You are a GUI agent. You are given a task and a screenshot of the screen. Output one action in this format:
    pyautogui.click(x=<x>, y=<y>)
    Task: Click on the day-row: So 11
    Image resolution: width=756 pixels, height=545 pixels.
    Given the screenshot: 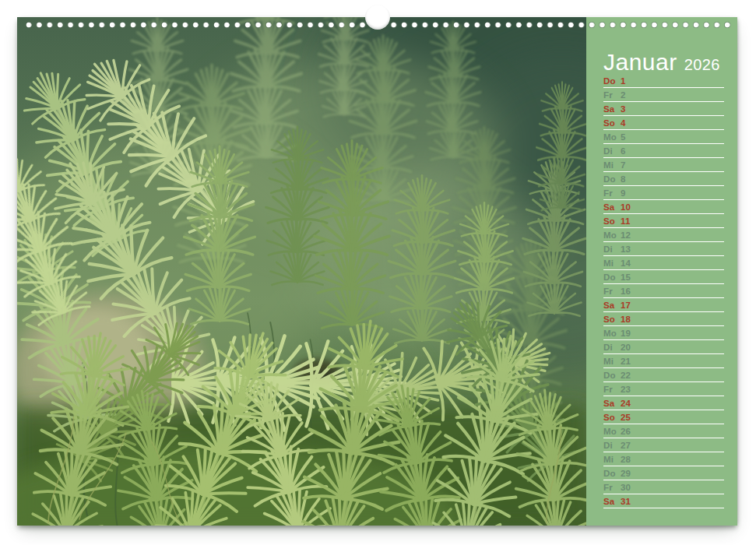 What is the action you would take?
    pyautogui.click(x=663, y=221)
    